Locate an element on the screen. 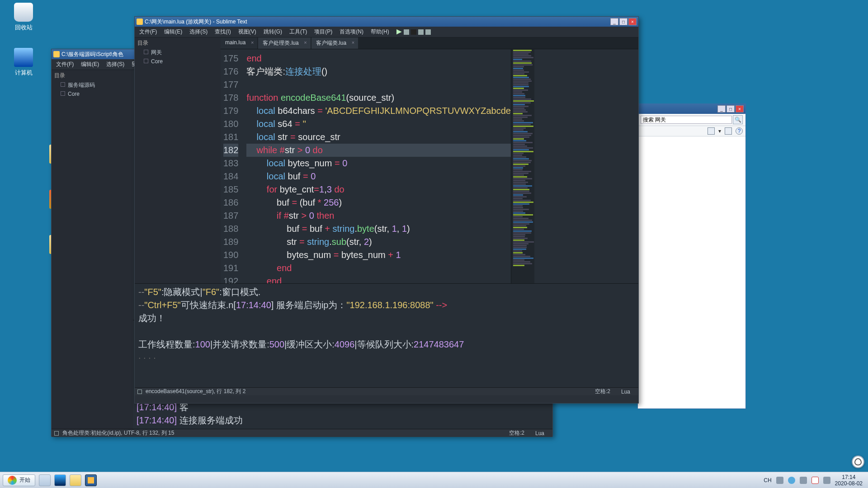  start-button: 开始 is located at coordinates (19, 480).